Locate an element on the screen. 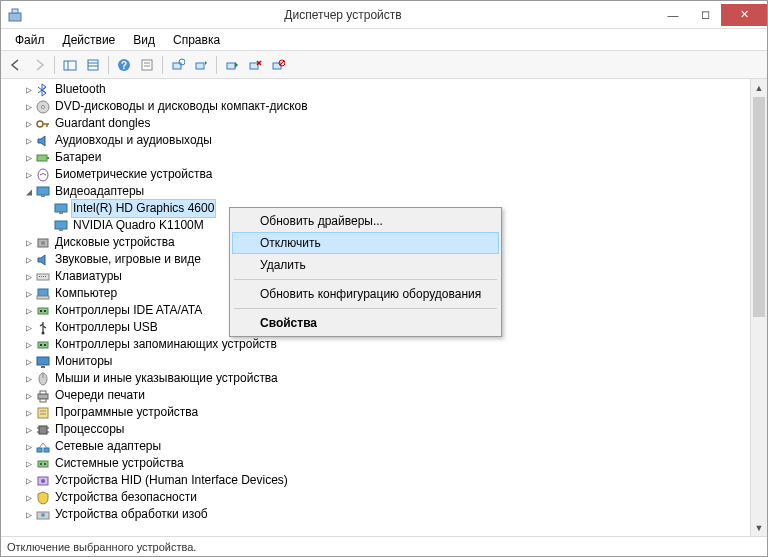 The image size is (768, 557). minimize-button: — is located at coordinates (673, 15).